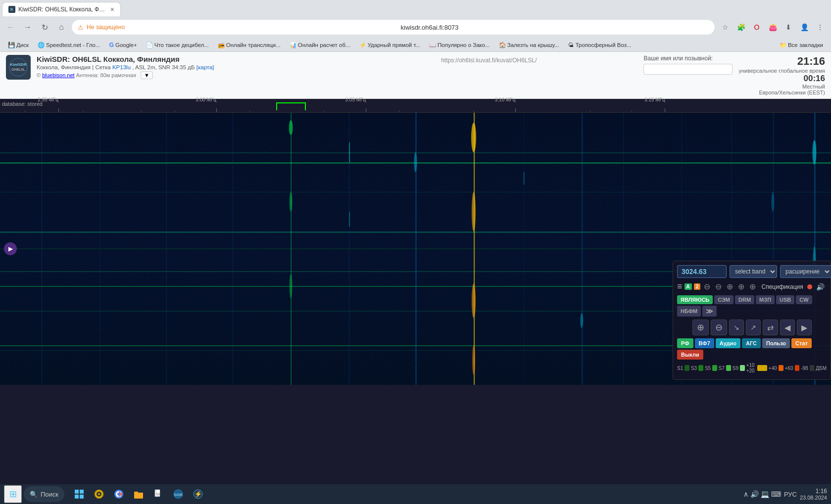 The height and width of the screenshot is (504, 831). What do you see at coordinates (178, 495) in the screenshot?
I see `svg-text: SDR` at bounding box center [178, 495].